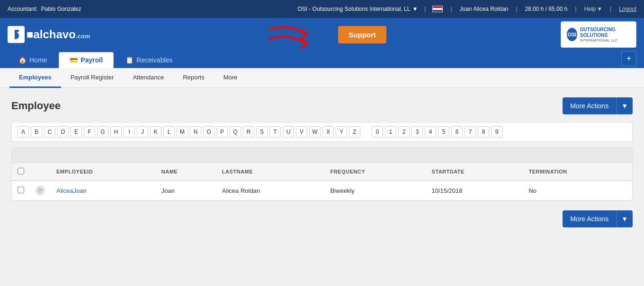  What do you see at coordinates (354, 9) in the screenshot?
I see `org-name: OSI - Outsourcing Solutions Internationa…` at bounding box center [354, 9].